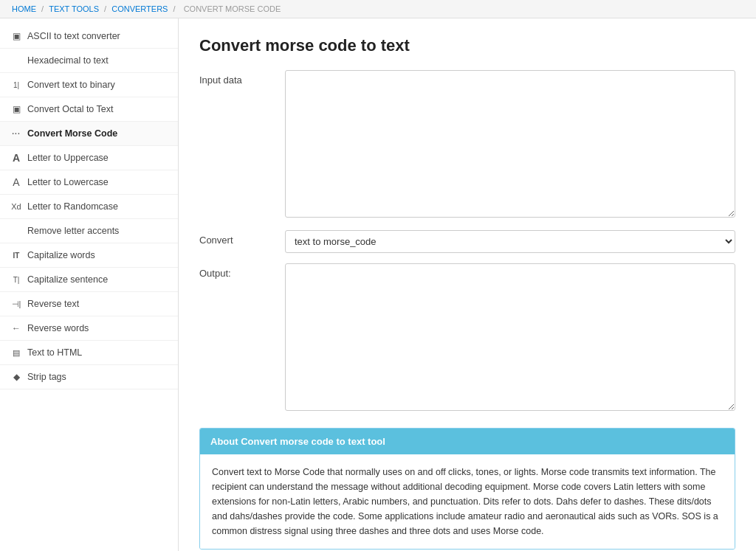  Describe the element at coordinates (89, 86) in the screenshot. I see `sidebar-item-text-to-binary: 1| Convert text to binary` at that location.